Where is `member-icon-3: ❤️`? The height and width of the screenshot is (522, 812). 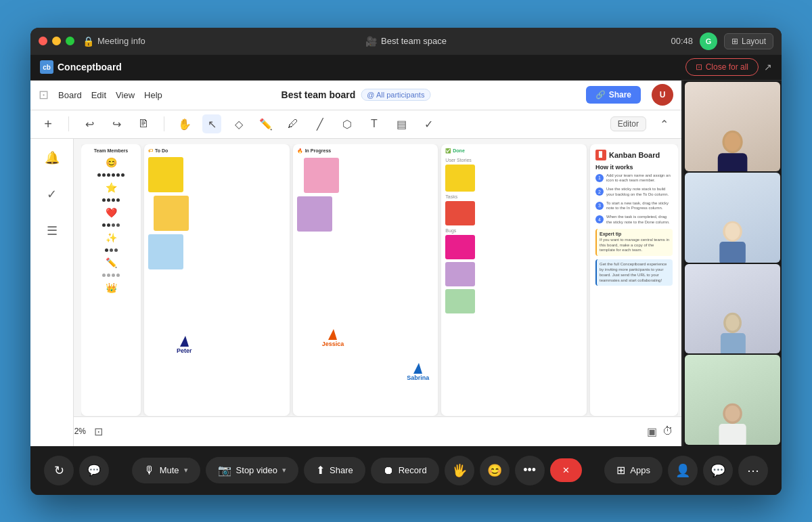 member-icon-3: ❤️ is located at coordinates (111, 213).